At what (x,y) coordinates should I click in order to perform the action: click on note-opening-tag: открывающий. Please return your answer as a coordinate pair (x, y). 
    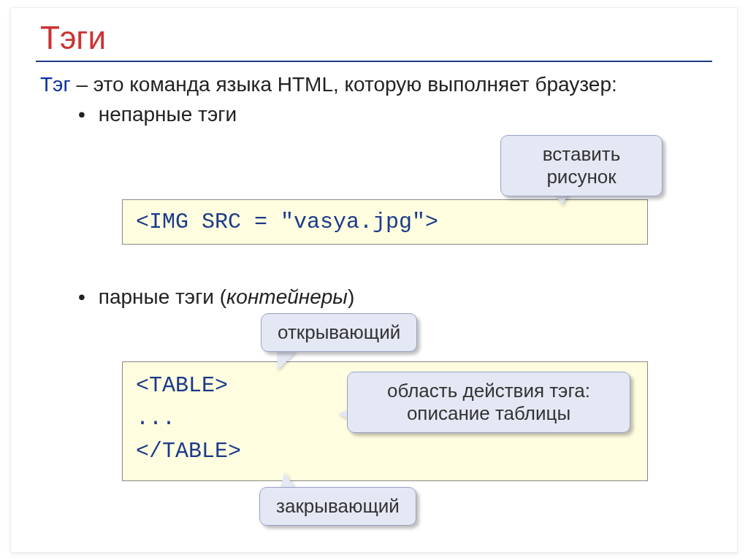
    Looking at the image, I should click on (339, 333).